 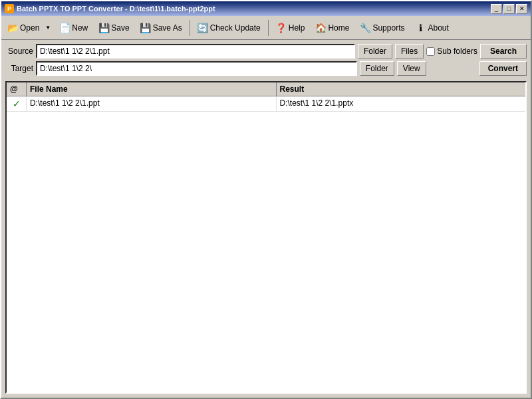 I want to click on source-input, so click(x=196, y=51).